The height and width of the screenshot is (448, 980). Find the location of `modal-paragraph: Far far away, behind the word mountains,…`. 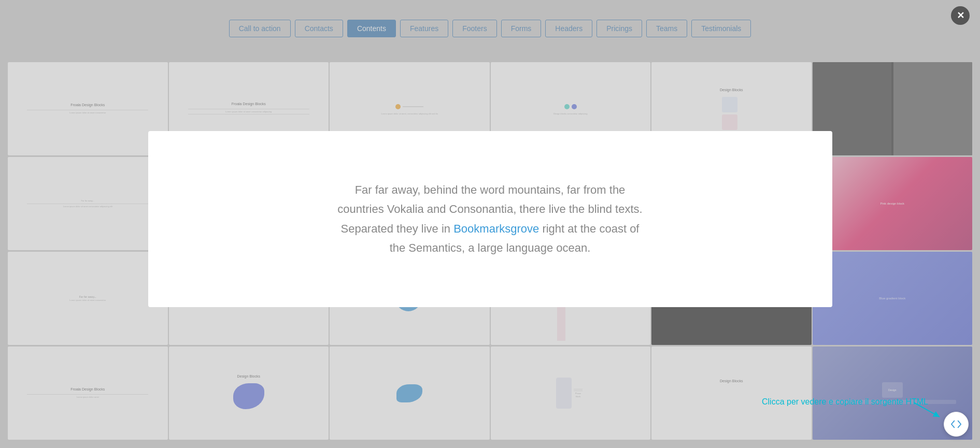

modal-paragraph: Far far away, behind the word mountains,… is located at coordinates (490, 219).